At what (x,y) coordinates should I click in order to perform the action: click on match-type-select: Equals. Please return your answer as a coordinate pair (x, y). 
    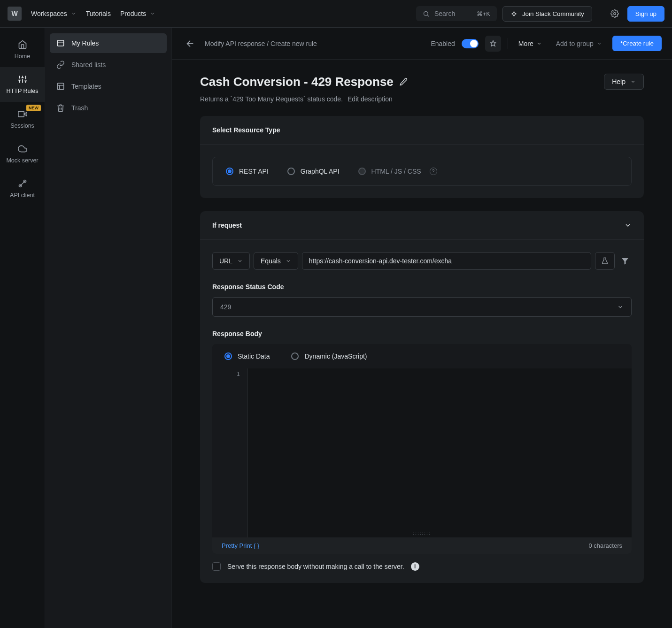
    Looking at the image, I should click on (276, 261).